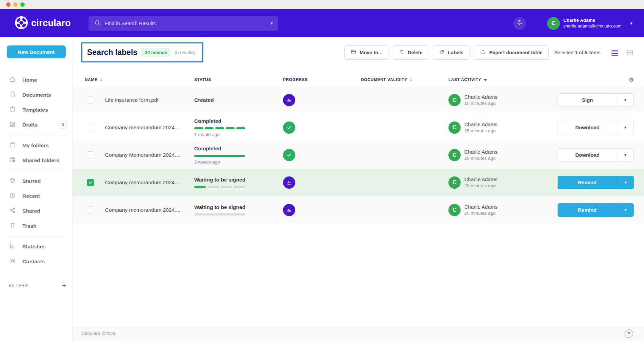  What do you see at coordinates (358, 334) in the screenshot?
I see `footer: Circularo ©2024 ?` at bounding box center [358, 334].